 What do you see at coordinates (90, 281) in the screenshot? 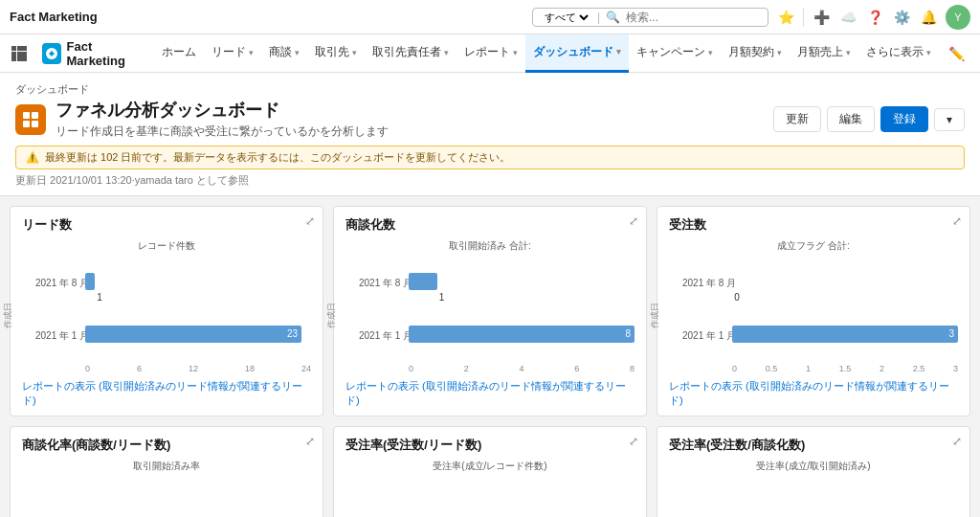
I see `bar` at bounding box center [90, 281].